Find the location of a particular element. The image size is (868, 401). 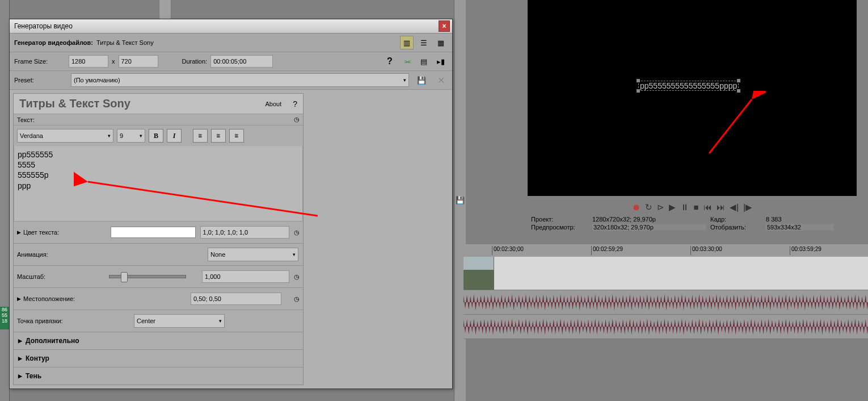

tool-icon-2: ▸▮ is located at coordinates (441, 61).